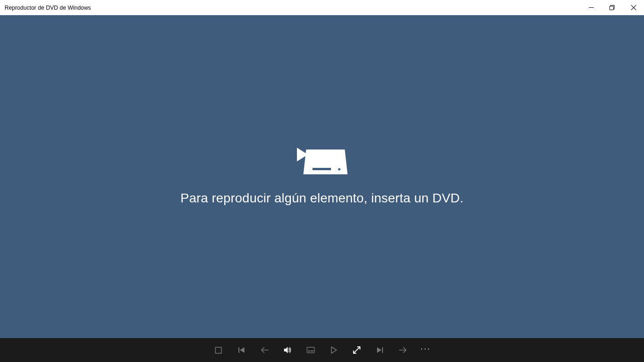  What do you see at coordinates (334, 350) in the screenshot?
I see `play-button` at bounding box center [334, 350].